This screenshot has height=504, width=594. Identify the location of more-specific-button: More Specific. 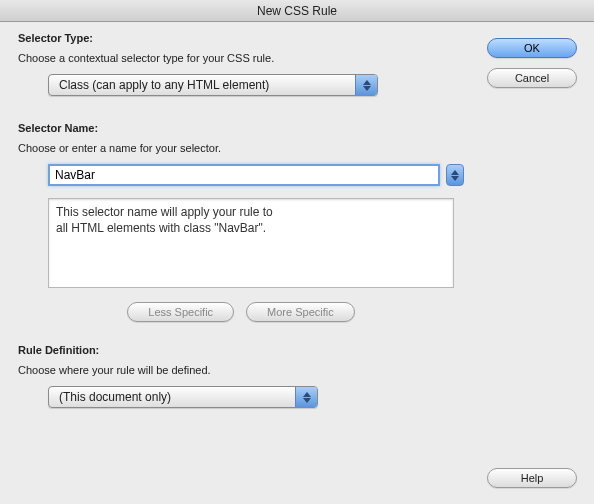
(300, 312).